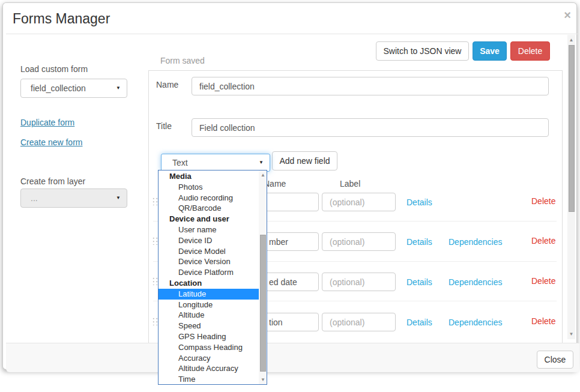 The height and width of the screenshot is (392, 580). What do you see at coordinates (530, 51) in the screenshot?
I see `delete-form-button: Delete` at bounding box center [530, 51].